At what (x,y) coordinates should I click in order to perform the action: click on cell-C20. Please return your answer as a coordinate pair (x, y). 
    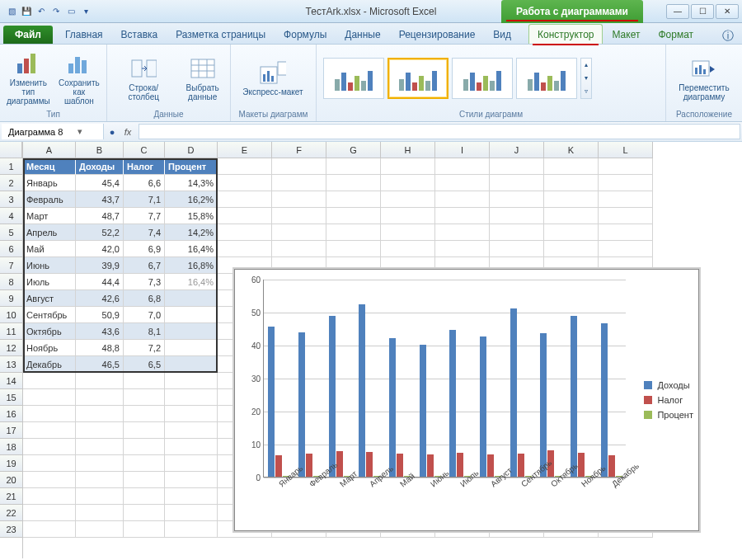
    Looking at the image, I should click on (144, 480).